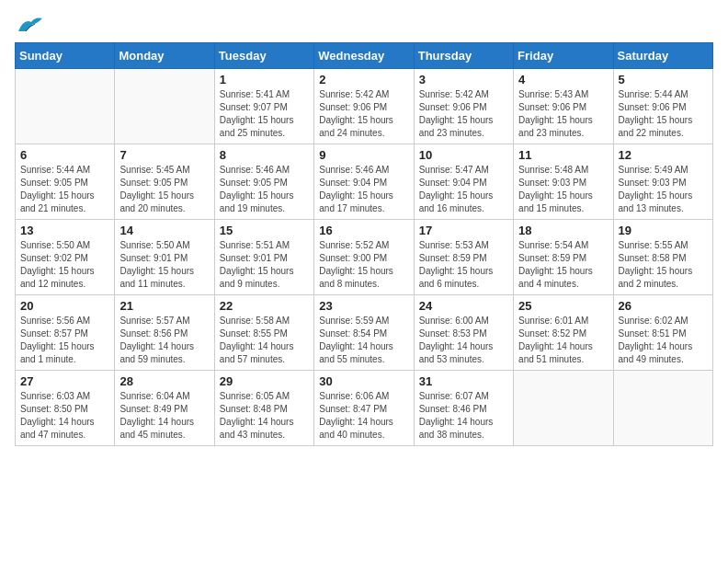  Describe the element at coordinates (664, 155) in the screenshot. I see `day-number: 12` at that location.